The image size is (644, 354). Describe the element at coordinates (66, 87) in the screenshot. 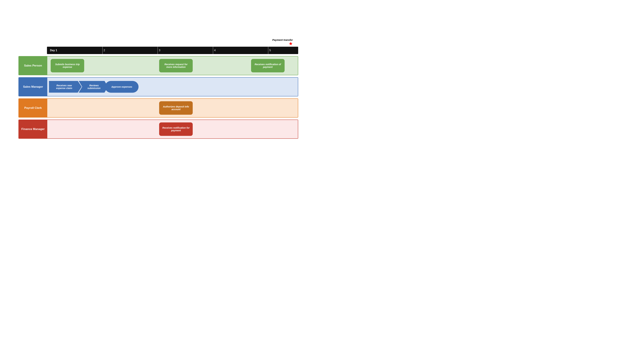

I see `activity-receives-new-claim: Receives new expense claim` at that location.